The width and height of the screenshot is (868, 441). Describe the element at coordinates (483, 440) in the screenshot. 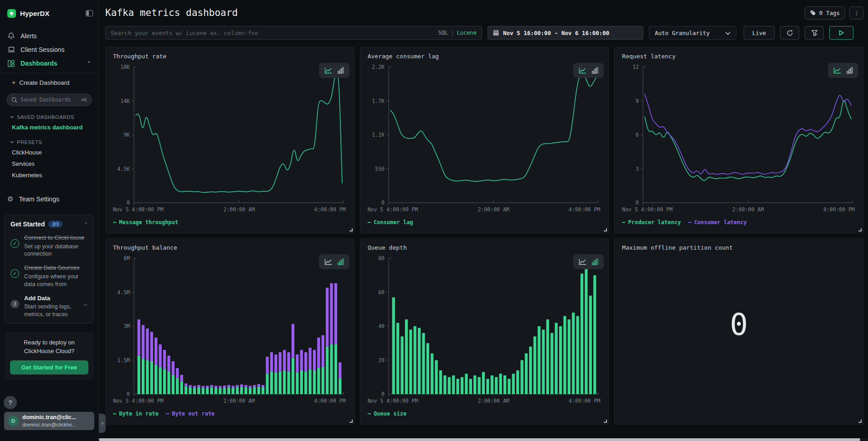

I see `horizontal-scrollbar` at that location.